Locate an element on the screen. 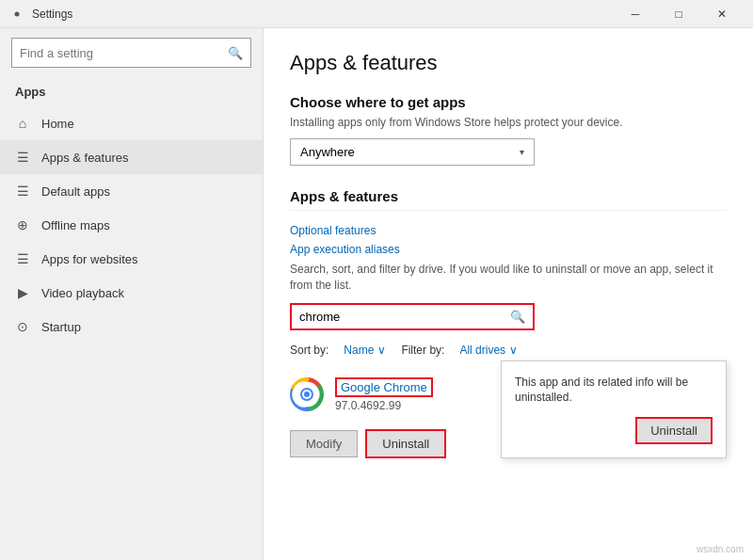 This screenshot has width=753, height=560. sidebar-item-video-playback: ▶ Video playback is located at coordinates (132, 293).